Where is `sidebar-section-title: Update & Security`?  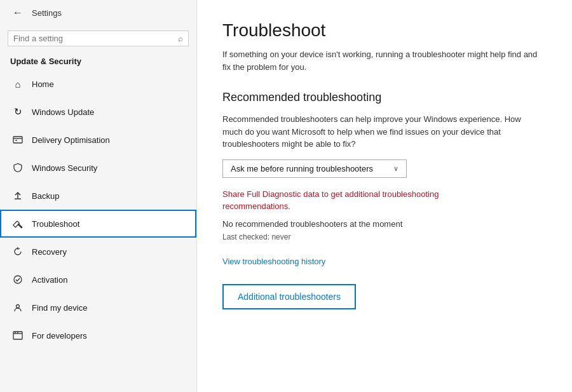 sidebar-section-title: Update & Security is located at coordinates (98, 61).